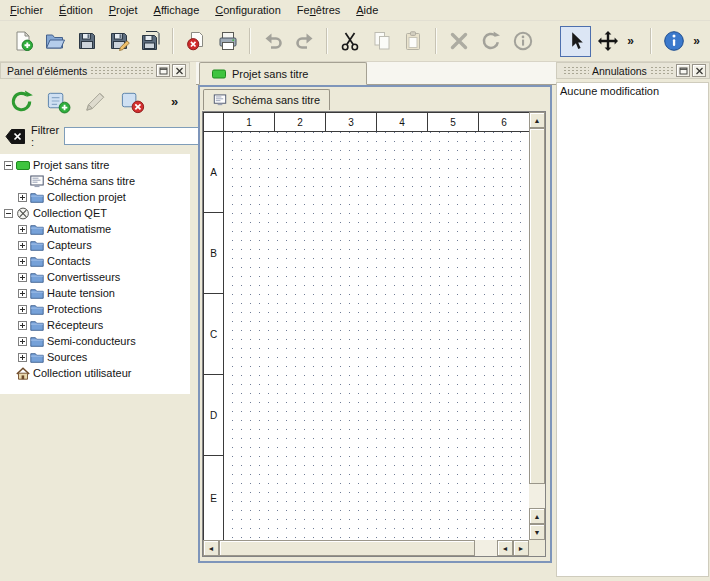 The height and width of the screenshot is (581, 710). Describe the element at coordinates (318, 10) in the screenshot. I see `menu-fenetres: Fenêtres` at that location.